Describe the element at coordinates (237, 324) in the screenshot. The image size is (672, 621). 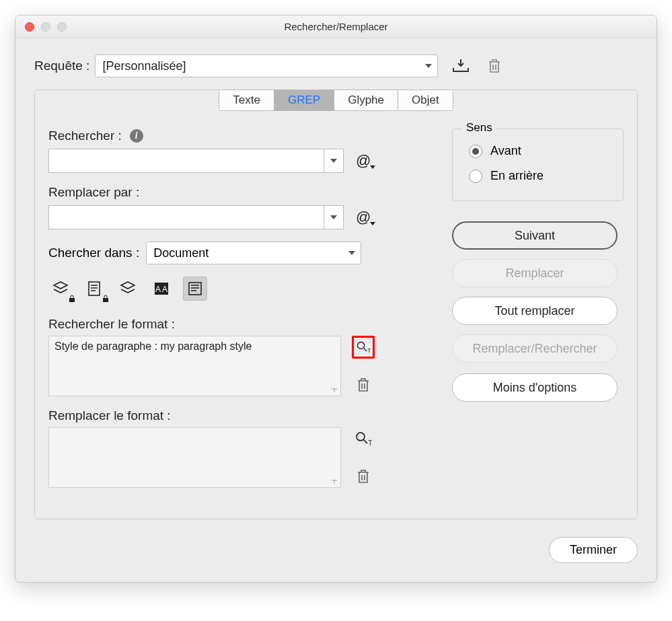
I see `search-format-label: Rechercher le format :` at that location.